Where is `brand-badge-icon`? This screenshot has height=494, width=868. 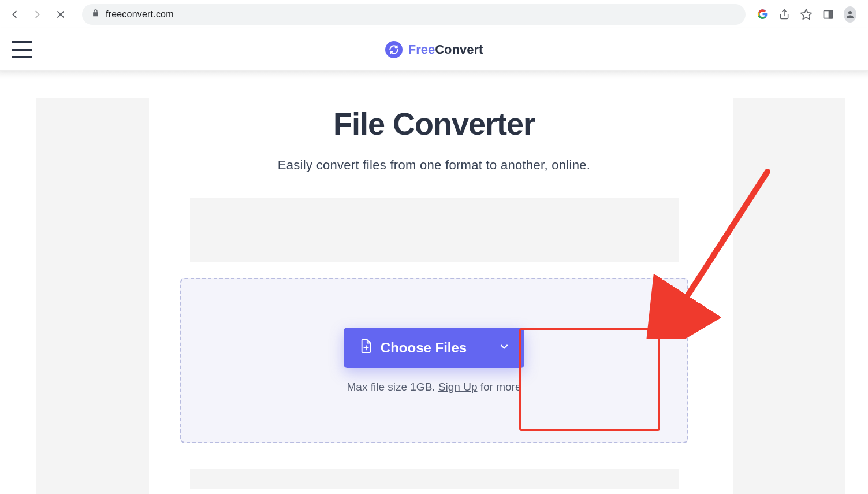 brand-badge-icon is located at coordinates (394, 50).